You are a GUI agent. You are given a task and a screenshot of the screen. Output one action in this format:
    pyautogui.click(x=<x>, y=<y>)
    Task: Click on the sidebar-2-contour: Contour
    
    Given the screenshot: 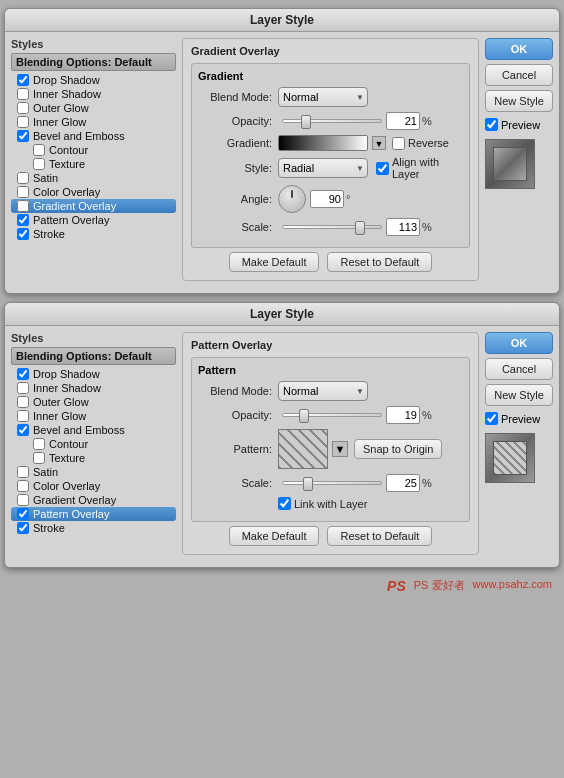 What is the action you would take?
    pyautogui.click(x=94, y=444)
    